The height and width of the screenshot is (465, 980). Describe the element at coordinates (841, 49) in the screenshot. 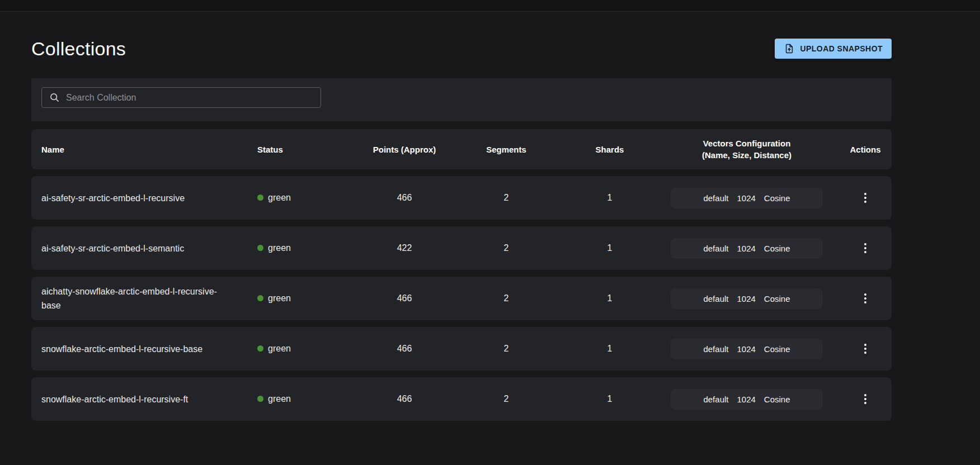

I see `upload-snapshot-label: UPLOAD SNAPSHOT` at that location.